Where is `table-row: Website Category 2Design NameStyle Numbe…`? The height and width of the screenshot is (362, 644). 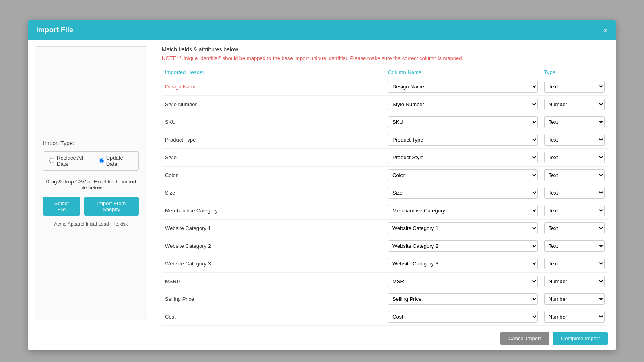 table-row: Website Category 2Design NameStyle Numbe… is located at coordinates (385, 246).